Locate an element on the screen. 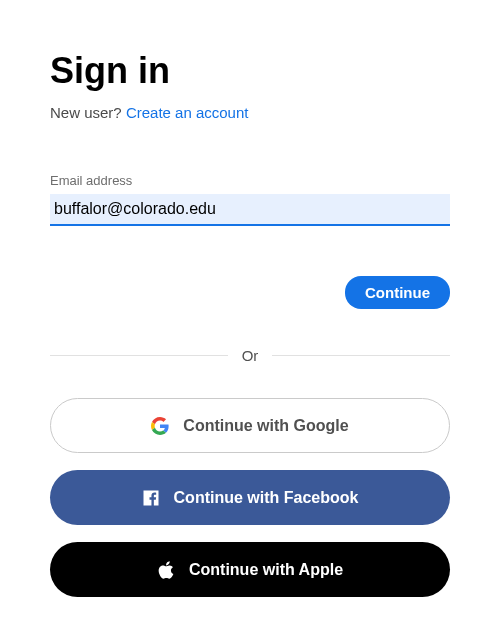 Image resolution: width=500 pixels, height=619 pixels. new-user-text: New user? is located at coordinates (88, 112).